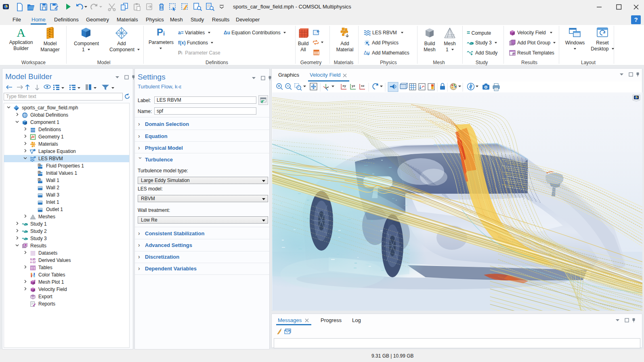  What do you see at coordinates (367, 53) in the screenshot?
I see `svg-text: Δu` at bounding box center [367, 53].